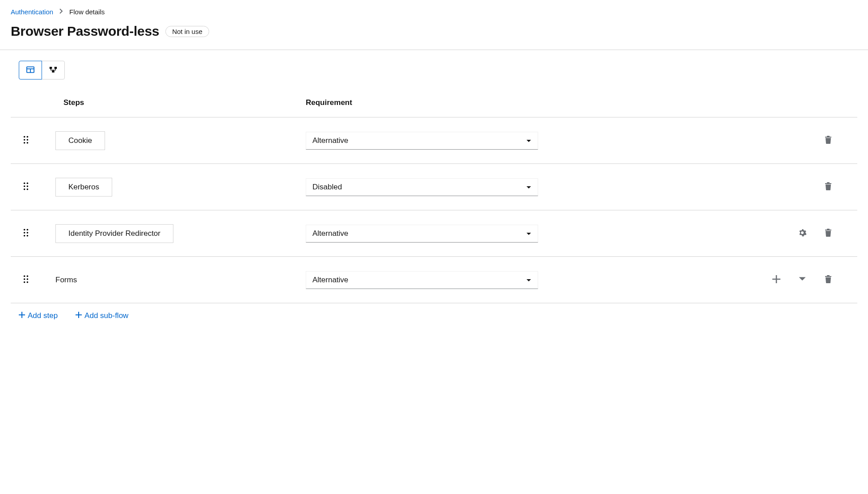 The width and height of the screenshot is (868, 494). What do you see at coordinates (61, 12) in the screenshot?
I see `chevron-right-icon` at bounding box center [61, 12].